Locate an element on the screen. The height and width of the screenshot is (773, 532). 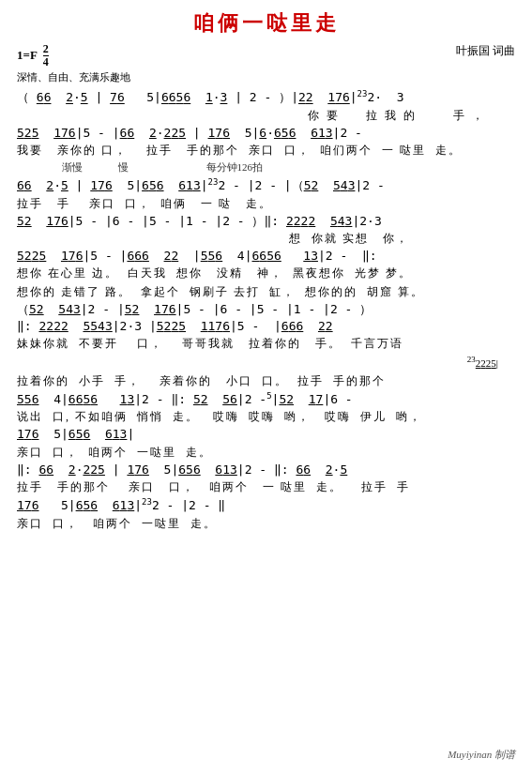
lyrics-line-5a: 想你 在心里 边。 白天我 想你 没精 神， 黑夜想你 光梦 梦。 is located at coordinates (266, 274).